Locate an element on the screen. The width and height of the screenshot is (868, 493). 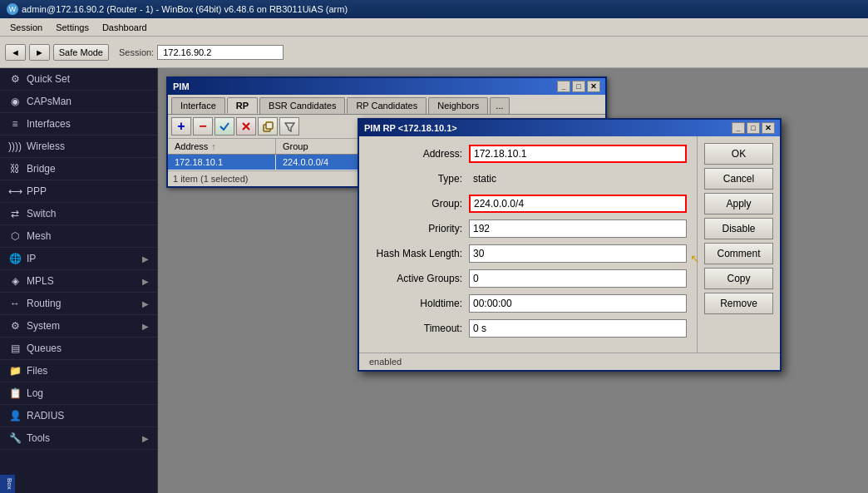
sidebar-item-mesh: ⬡ Mesh is located at coordinates (78, 236).